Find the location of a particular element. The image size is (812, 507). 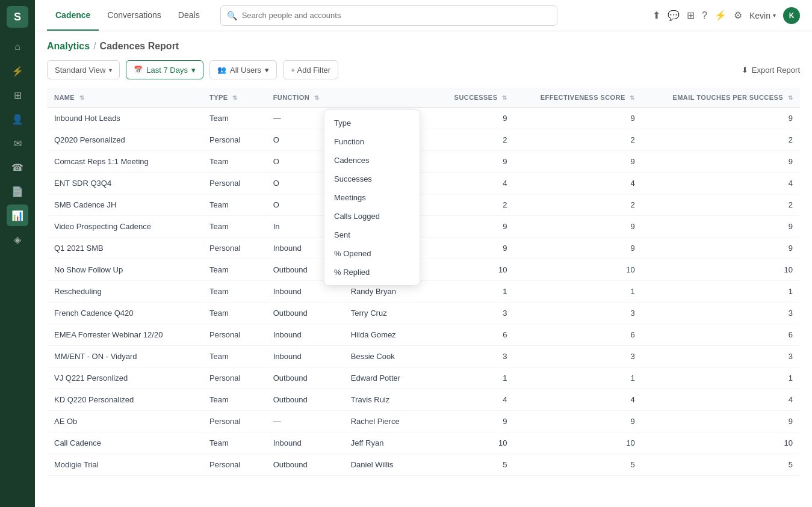

table-row: Video Prospecting Cadence Team In ell 9 … is located at coordinates (424, 227).